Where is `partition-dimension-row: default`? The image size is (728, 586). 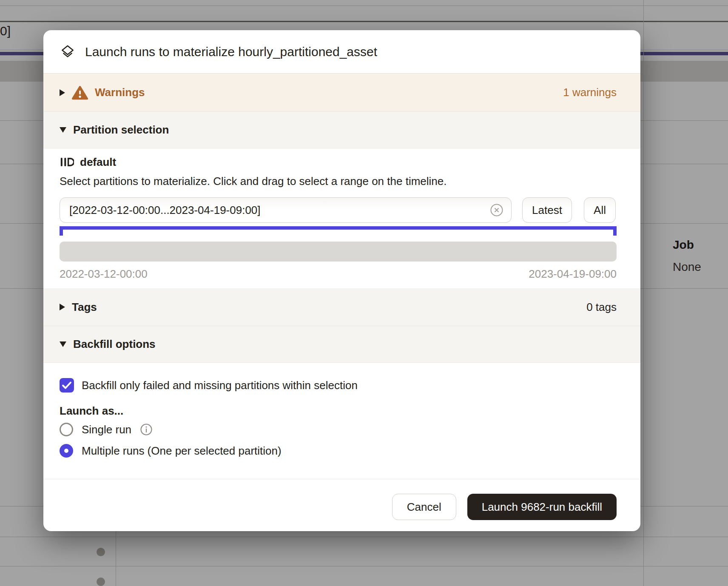 partition-dimension-row: default is located at coordinates (338, 162).